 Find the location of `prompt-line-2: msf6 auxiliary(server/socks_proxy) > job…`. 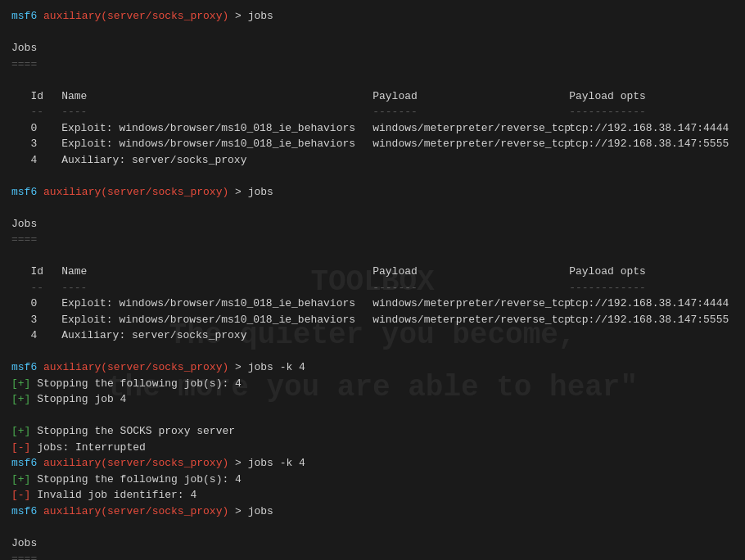

prompt-line-2: msf6 auxiliary(server/socks_proxy) > job… is located at coordinates (372, 192).